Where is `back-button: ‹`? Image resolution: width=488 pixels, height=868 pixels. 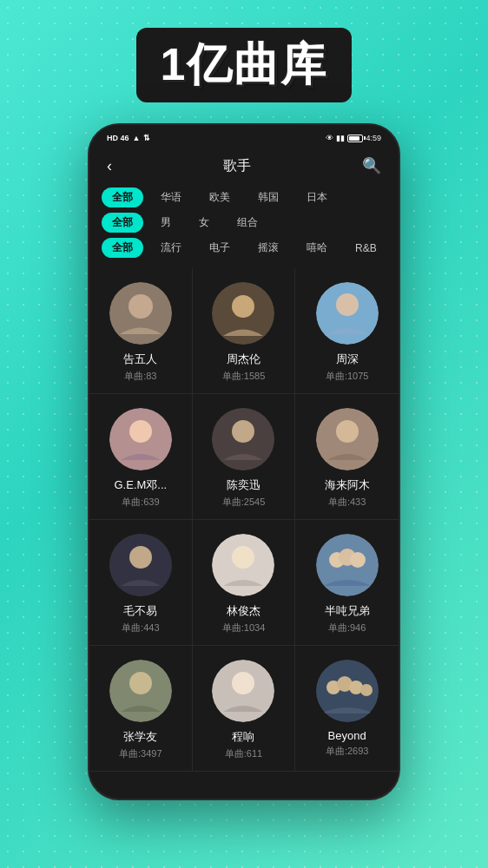 back-button: ‹ is located at coordinates (109, 167).